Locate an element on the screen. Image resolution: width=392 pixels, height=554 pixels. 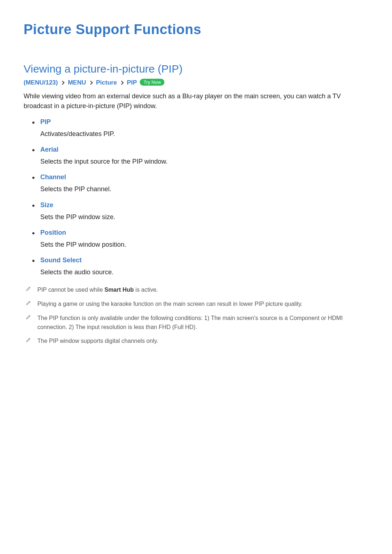
note-text-before: PIP cannot be used while is located at coordinates (71, 290).